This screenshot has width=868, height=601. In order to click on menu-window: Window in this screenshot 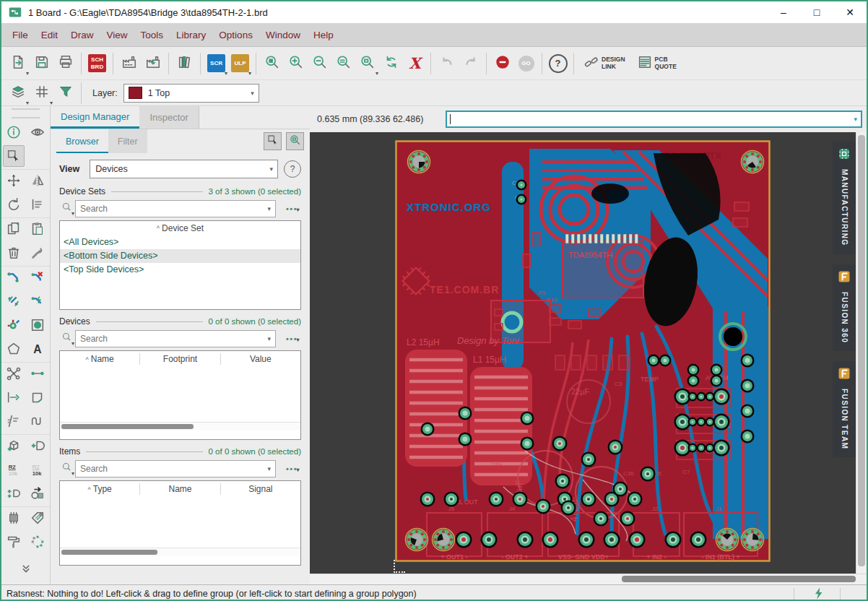, I will do `click(283, 35)`.